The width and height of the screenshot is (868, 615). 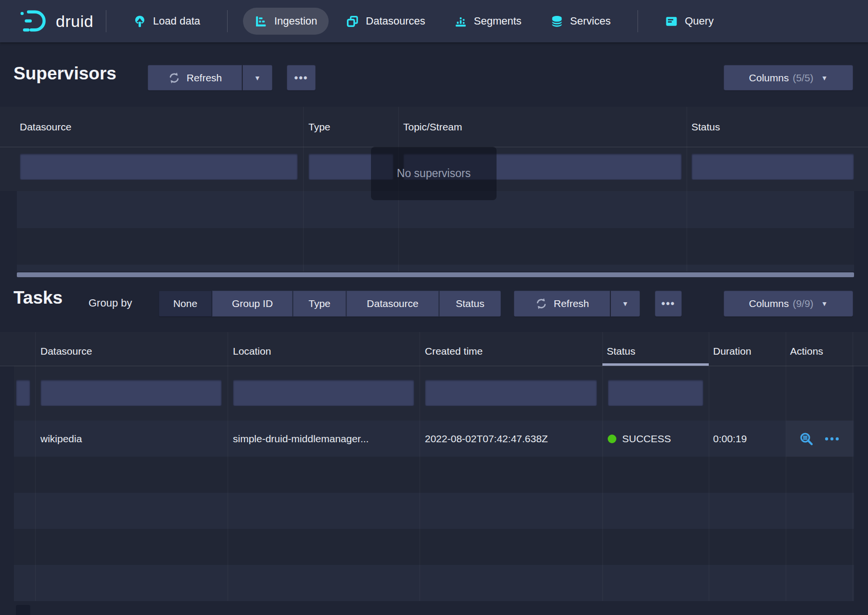 I want to click on col-header-location: Location, so click(x=252, y=351).